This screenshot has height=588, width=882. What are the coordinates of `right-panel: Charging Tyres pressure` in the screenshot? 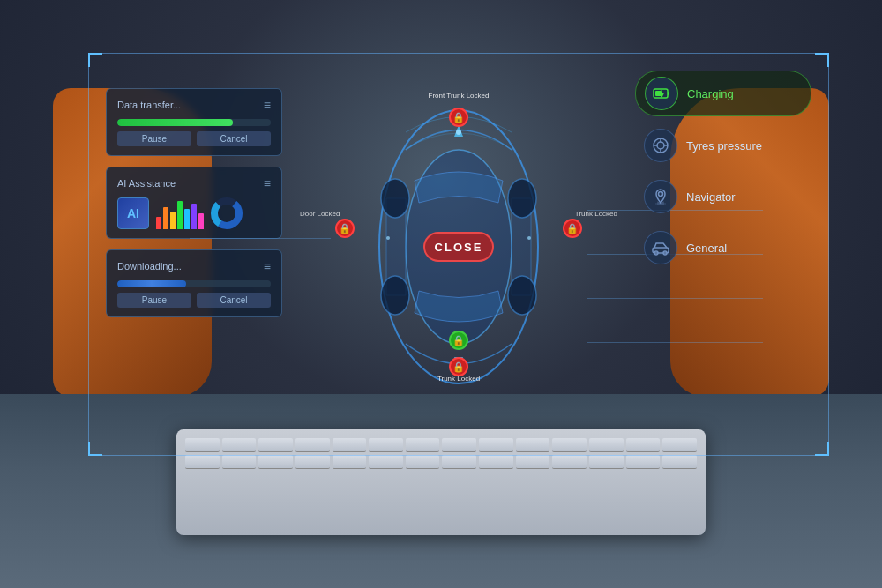 It's located at (723, 170).